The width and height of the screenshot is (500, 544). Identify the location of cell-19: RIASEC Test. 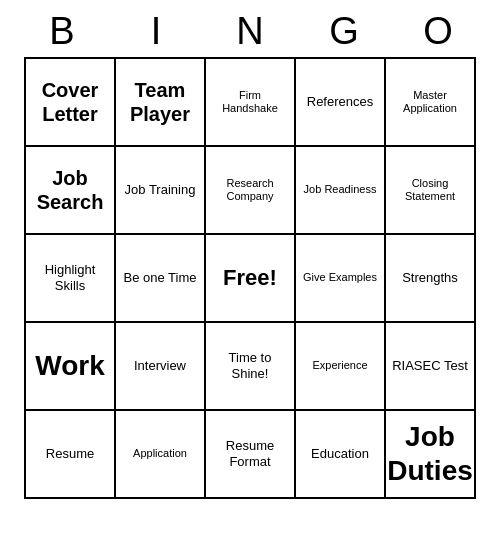
(431, 367).